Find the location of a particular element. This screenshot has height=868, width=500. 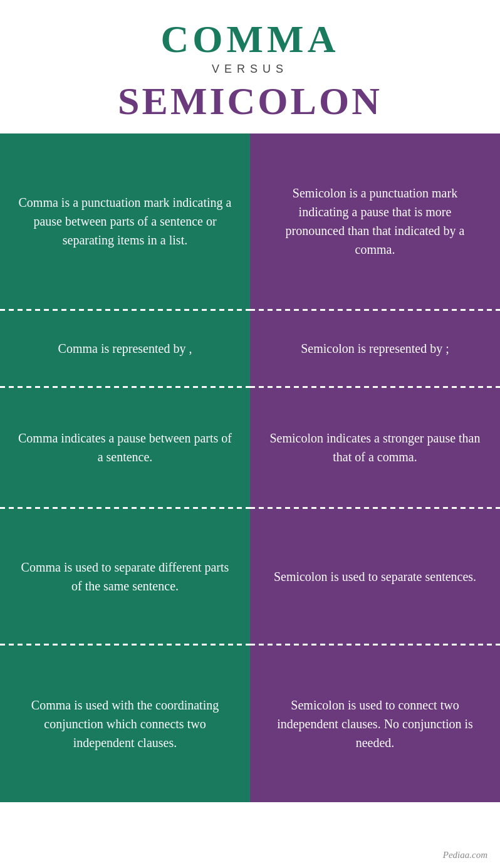

row2-semicolon-cell: Semicolon is represented by ; is located at coordinates (375, 348).